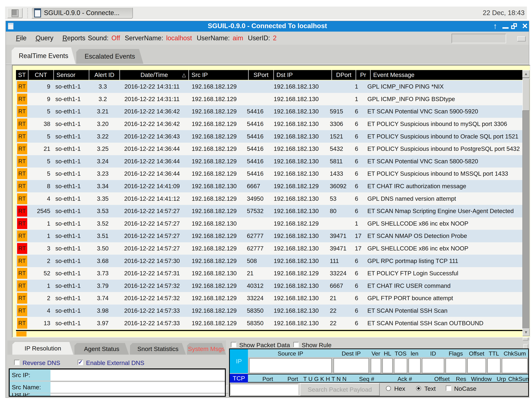 The height and width of the screenshot is (402, 532). Describe the element at coordinates (291, 354) in the screenshot. I see `ip-col-label: Source IP` at that location.